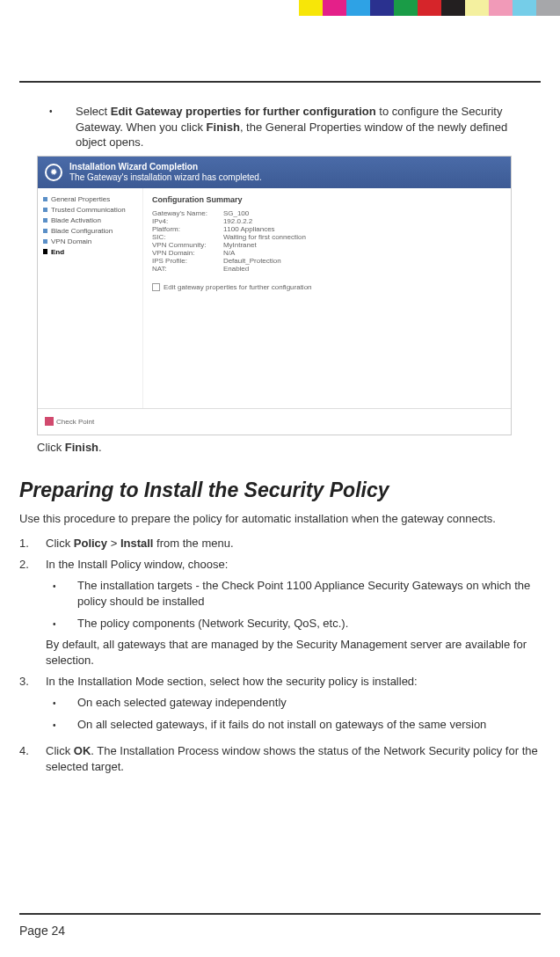 The height and width of the screenshot is (957, 560). I want to click on checkbox-icon, so click(156, 287).